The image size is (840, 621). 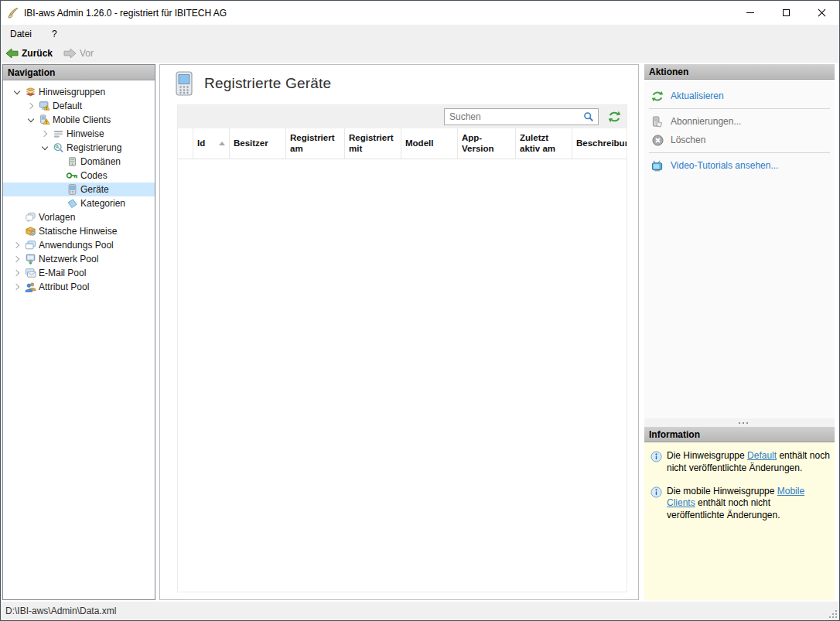 What do you see at coordinates (76, 245) in the screenshot?
I see `sidebar-item-label: Anwendungs Pool` at bounding box center [76, 245].